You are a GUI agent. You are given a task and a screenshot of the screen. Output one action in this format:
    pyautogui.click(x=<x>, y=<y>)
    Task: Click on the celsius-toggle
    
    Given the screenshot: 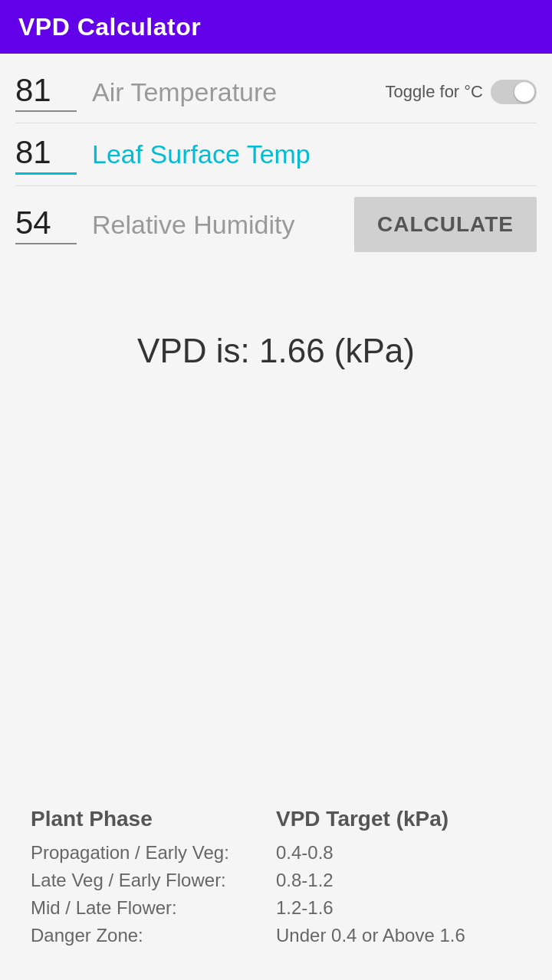 What is the action you would take?
    pyautogui.click(x=514, y=92)
    